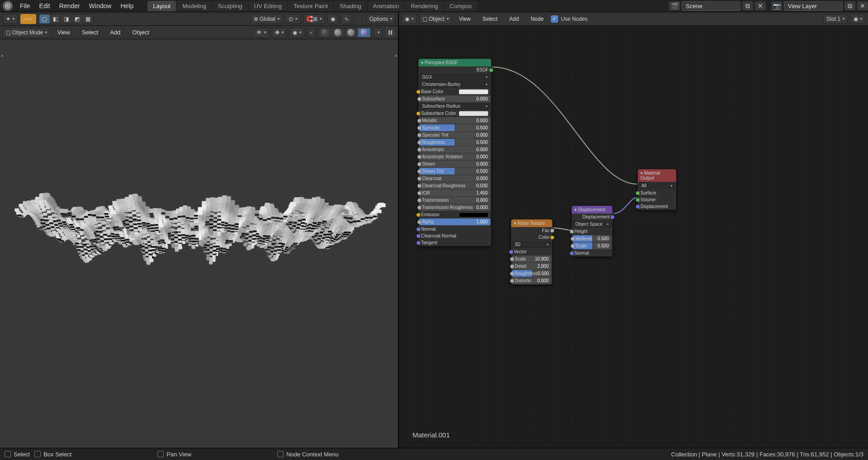 This screenshot has width=868, height=460. I want to click on pivot-dropdown: ⊙, so click(293, 19).